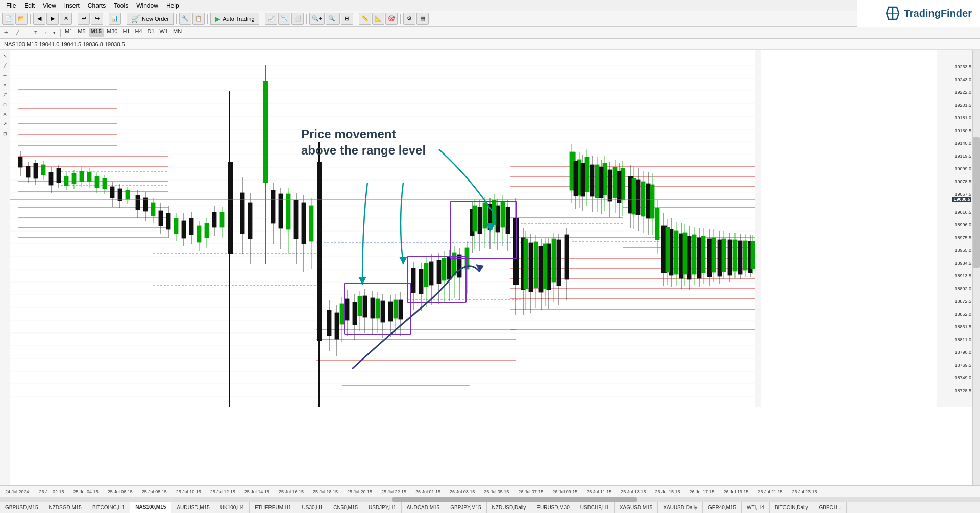 This screenshot has width=980, height=513. Describe the element at coordinates (21, 19) in the screenshot. I see `toolbar-open: 📂` at that location.